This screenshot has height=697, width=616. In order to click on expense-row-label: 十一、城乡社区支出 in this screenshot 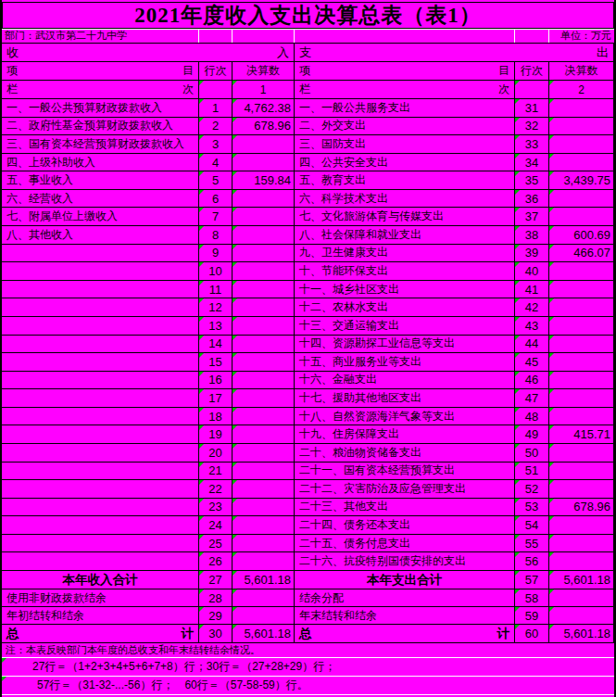, I will do `click(405, 290)`.